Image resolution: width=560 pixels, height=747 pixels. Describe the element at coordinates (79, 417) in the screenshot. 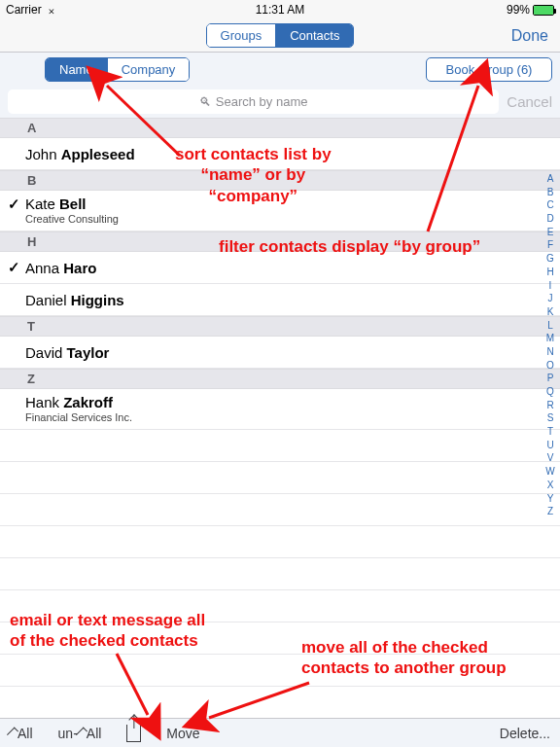

I see `contact-company: Financial Services Inc.` at that location.